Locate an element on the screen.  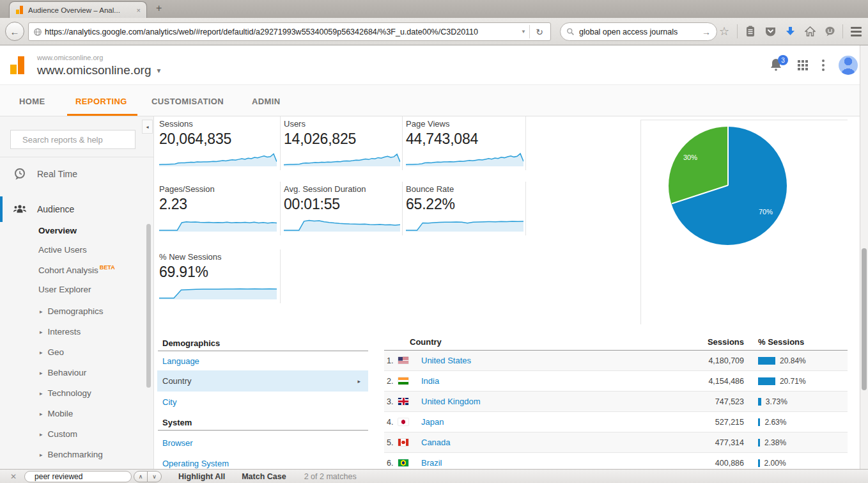
match-count-label: 2 of 2 matches is located at coordinates (330, 477).